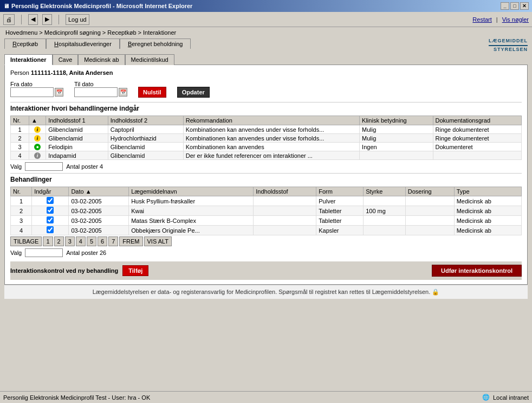 The width and height of the screenshot is (532, 403). Describe the element at coordinates (145, 156) in the screenshot. I see `int-row-stof2: Glibenclamid` at that location.